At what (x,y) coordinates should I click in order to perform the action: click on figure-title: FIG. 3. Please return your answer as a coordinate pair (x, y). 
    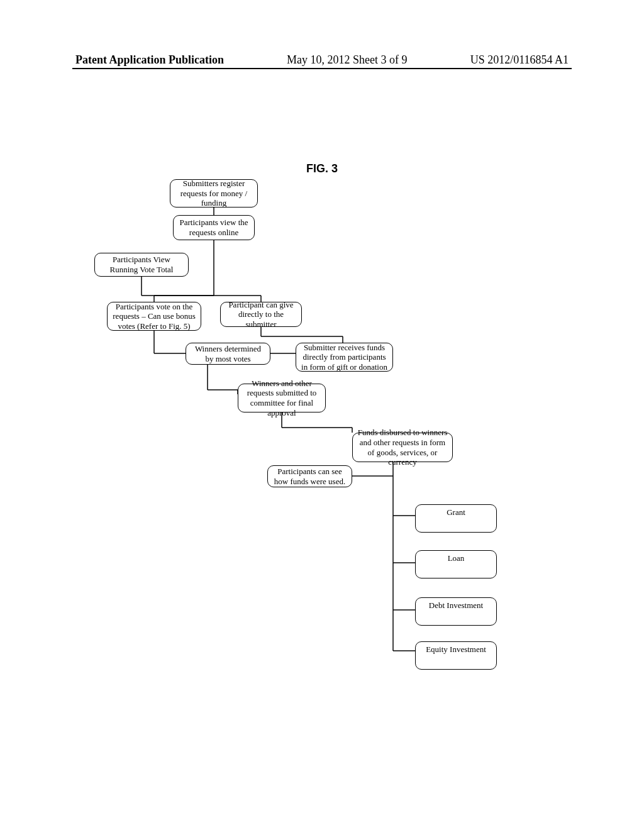
    Looking at the image, I should click on (322, 169).